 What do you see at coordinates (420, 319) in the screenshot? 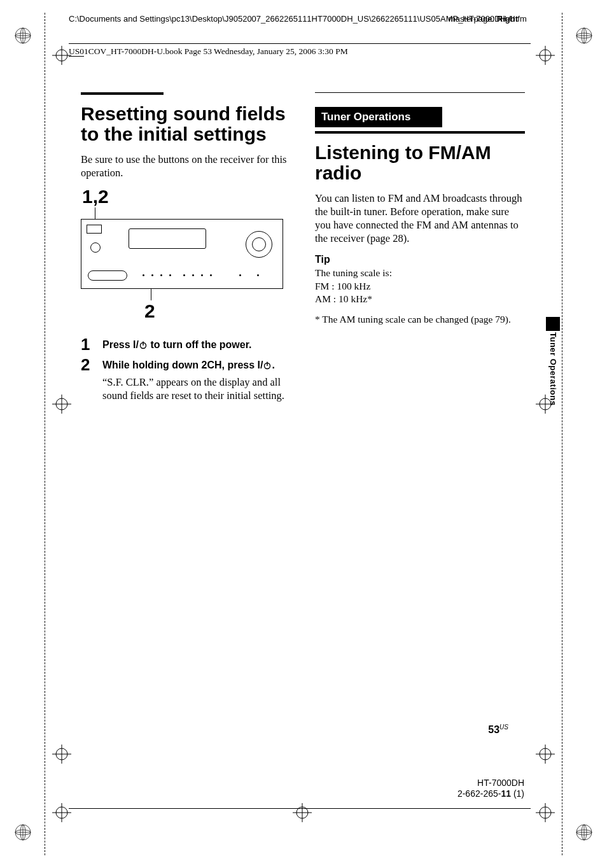
I see `tip-footnote: * The AM tuning scale can be changed (pa…` at bounding box center [420, 319].